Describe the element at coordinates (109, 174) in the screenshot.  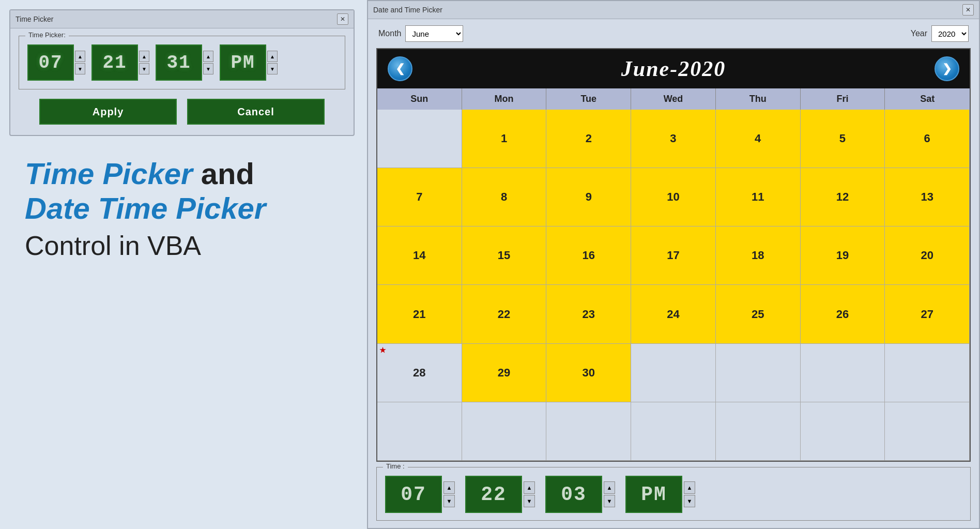
I see `promo-time-picker: Time Picker` at that location.